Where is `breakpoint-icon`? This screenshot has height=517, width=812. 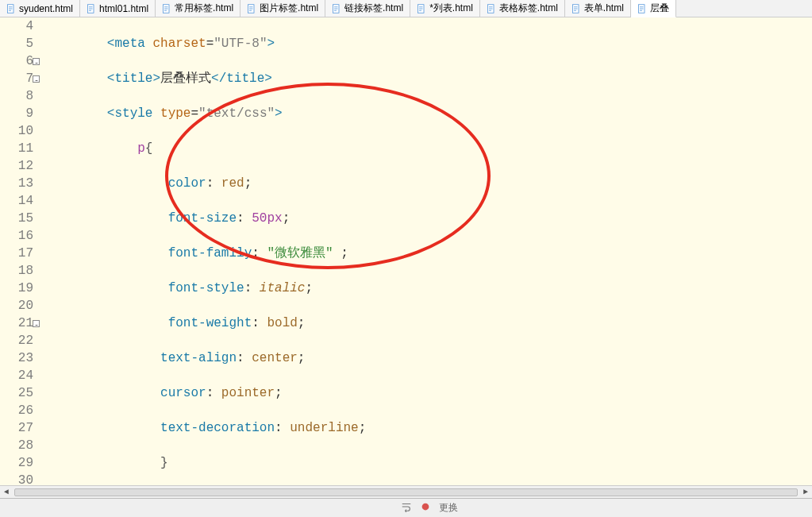
breakpoint-icon is located at coordinates (425, 507).